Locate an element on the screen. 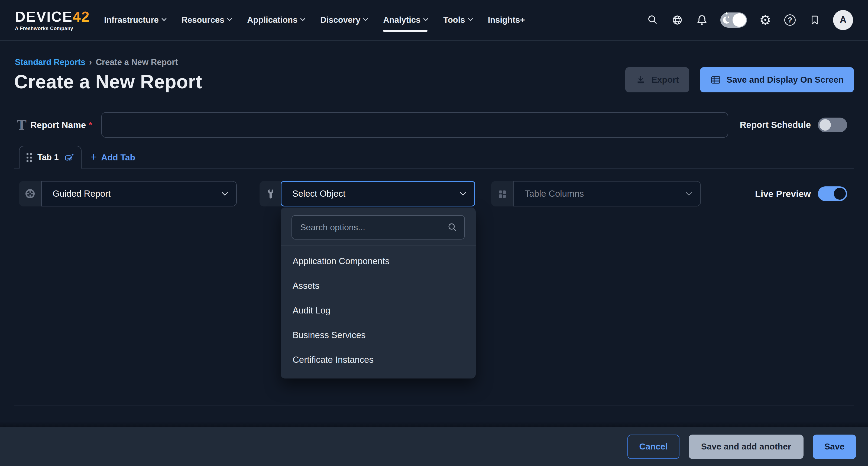 The image size is (868, 466). bell-icon is located at coordinates (702, 20).